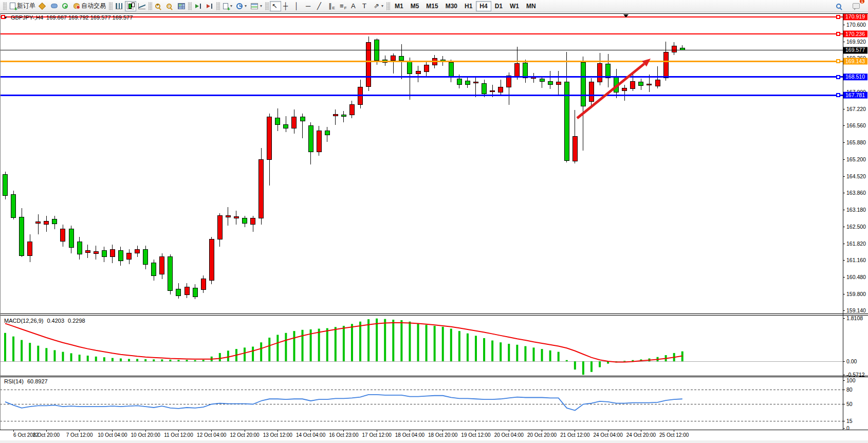 This screenshot has height=443, width=868. Describe the element at coordinates (45, 321) in the screenshot. I see `macd-indicator-label: MACD(12,26,9) 0.4203 0.2298` at that location.